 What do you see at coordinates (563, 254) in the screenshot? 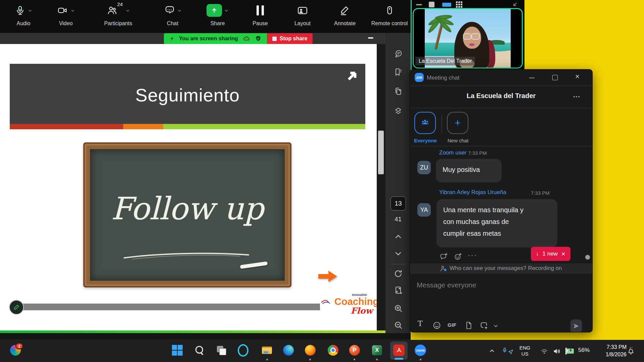
I see `dismiss-new-message-icon: ×` at bounding box center [563, 254].